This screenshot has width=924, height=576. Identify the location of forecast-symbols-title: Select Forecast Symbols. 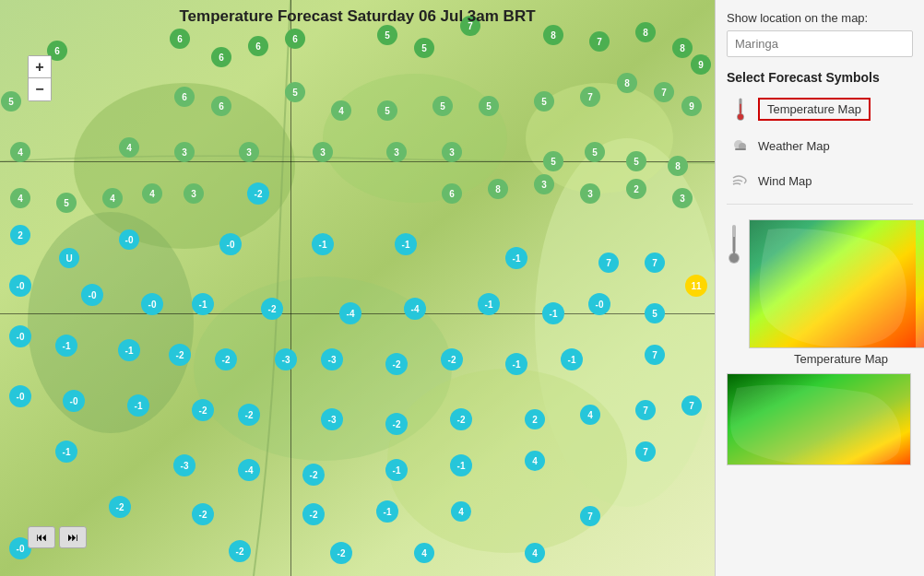
(820, 77).